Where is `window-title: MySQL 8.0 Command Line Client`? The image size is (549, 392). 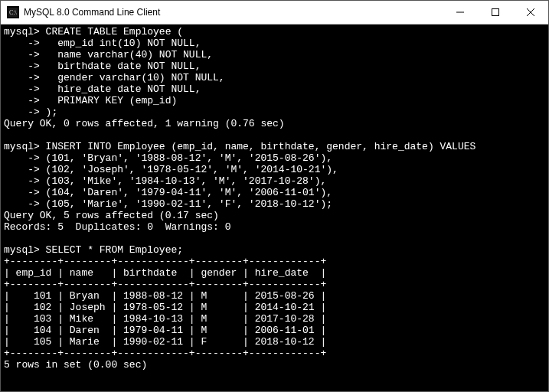
window-title: MySQL 8.0 Command Line Client is located at coordinates (233, 12).